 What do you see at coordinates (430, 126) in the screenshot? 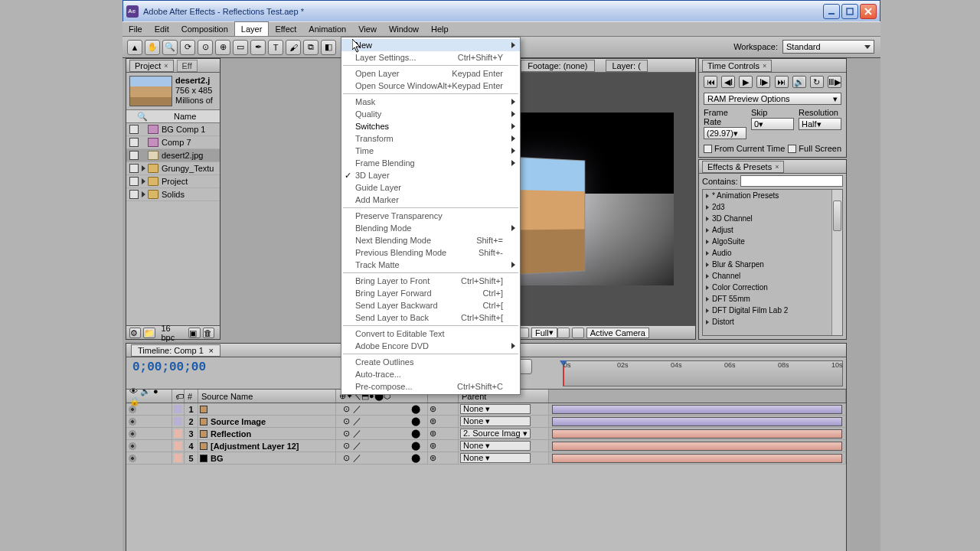
I see `menu-item: Switches` at bounding box center [430, 126].